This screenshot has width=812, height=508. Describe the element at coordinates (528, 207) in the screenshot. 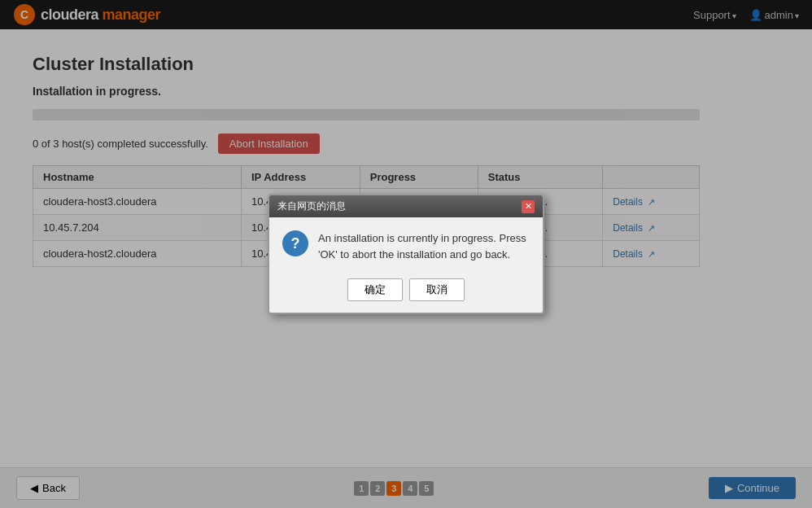

I see `modal-close-button: ✕` at that location.